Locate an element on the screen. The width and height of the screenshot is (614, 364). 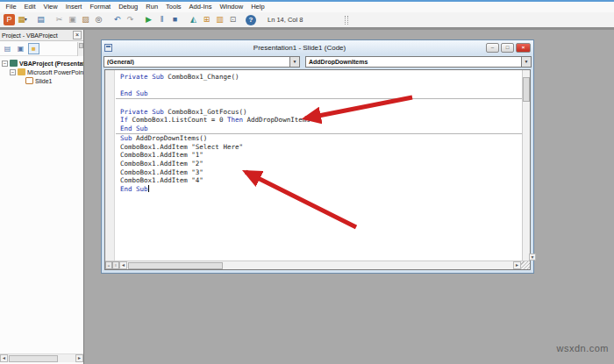
slide-icon is located at coordinates (30, 81).